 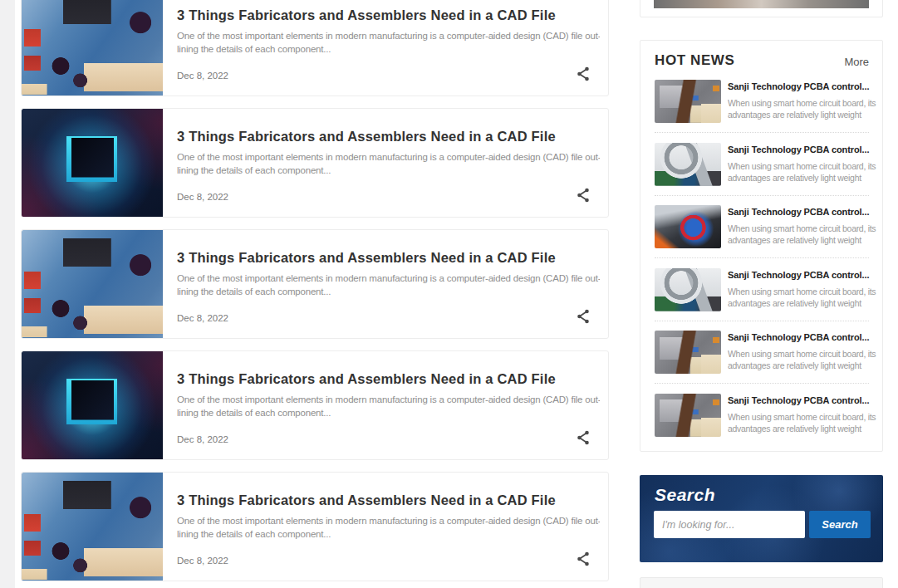 What do you see at coordinates (694, 61) in the screenshot?
I see `hot-news-heading: HOT NEWS` at bounding box center [694, 61].